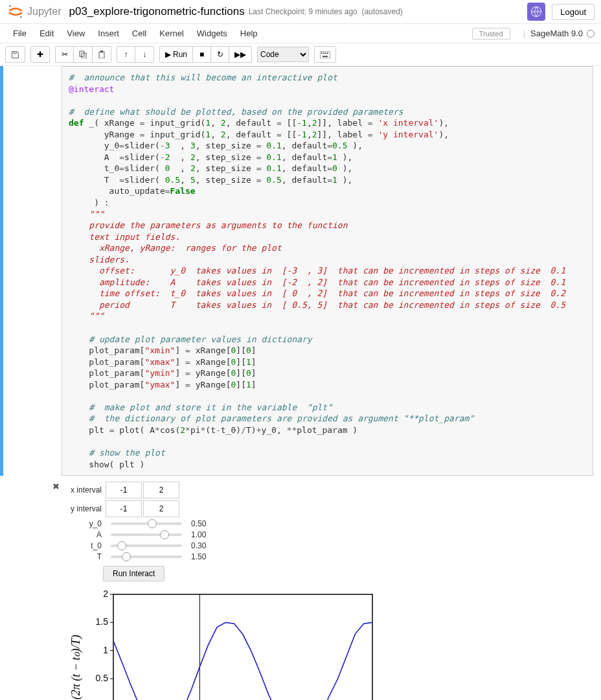 The image size is (601, 700). What do you see at coordinates (16, 12) in the screenshot?
I see `jupyter-logo-icon` at bounding box center [16, 12].